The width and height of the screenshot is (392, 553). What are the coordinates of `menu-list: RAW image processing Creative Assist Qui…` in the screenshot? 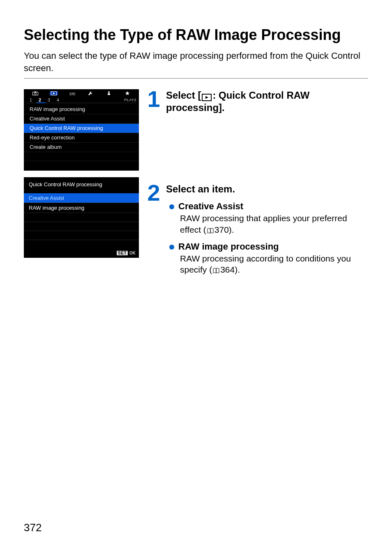 It's located at (81, 137).